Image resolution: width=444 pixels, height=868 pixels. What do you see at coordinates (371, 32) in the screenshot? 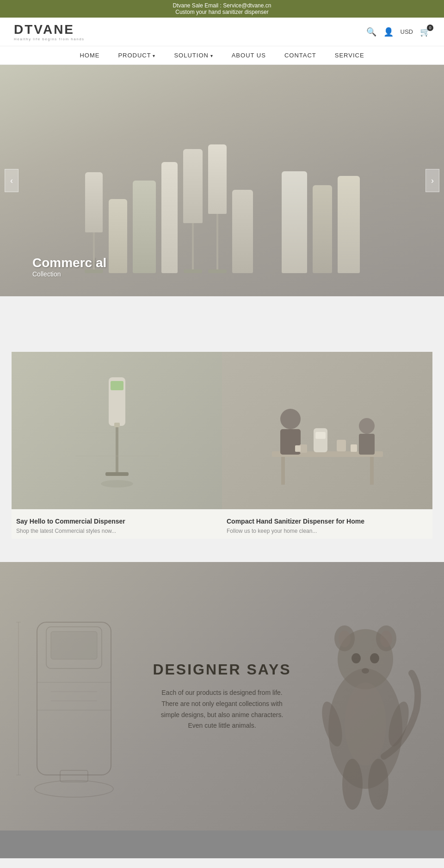
I see `search-icon: 🔍` at bounding box center [371, 32].